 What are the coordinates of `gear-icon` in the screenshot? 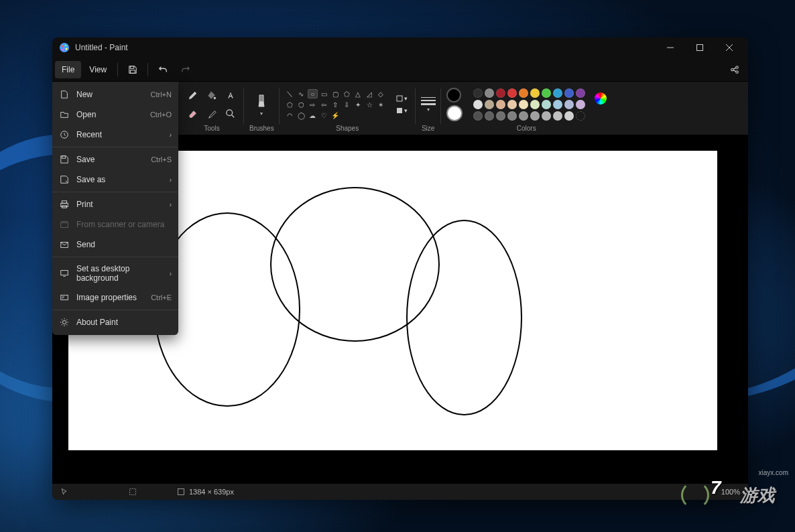 It's located at (64, 322).